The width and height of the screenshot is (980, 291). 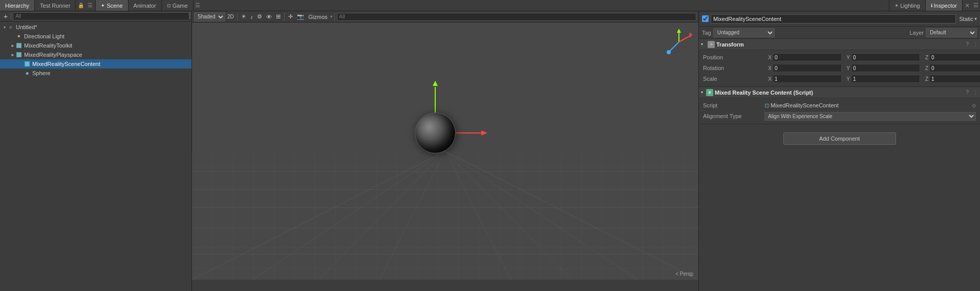 I want to click on hierarchy-menu-icon: ☰, so click(x=90, y=5).